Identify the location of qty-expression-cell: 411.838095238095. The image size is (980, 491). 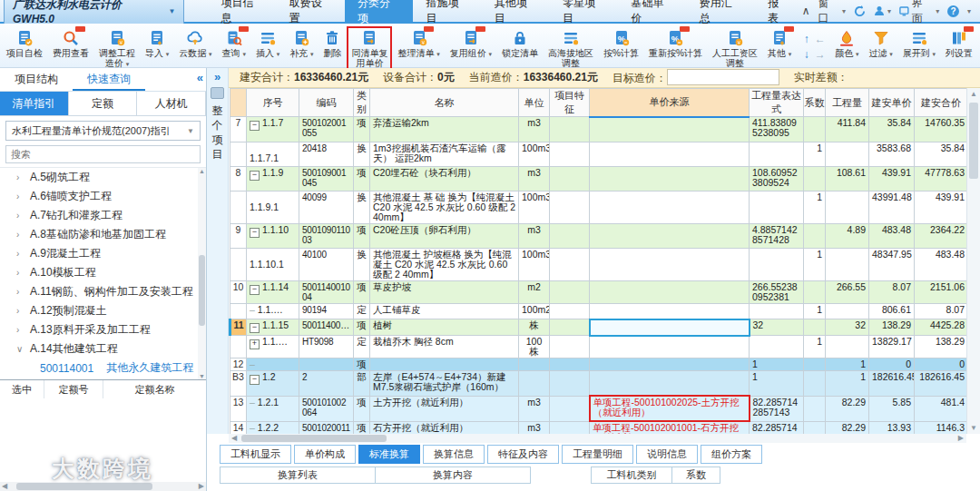
(777, 130).